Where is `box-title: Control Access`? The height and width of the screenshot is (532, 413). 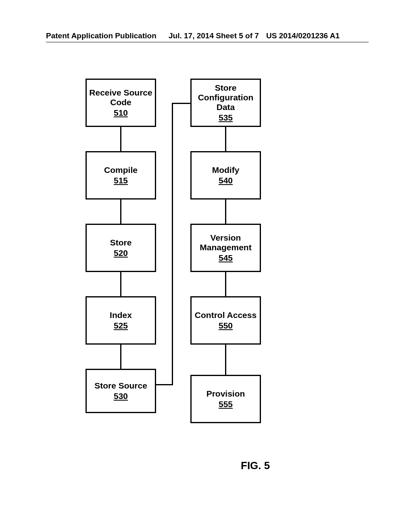
box-title: Control Access is located at coordinates (226, 315).